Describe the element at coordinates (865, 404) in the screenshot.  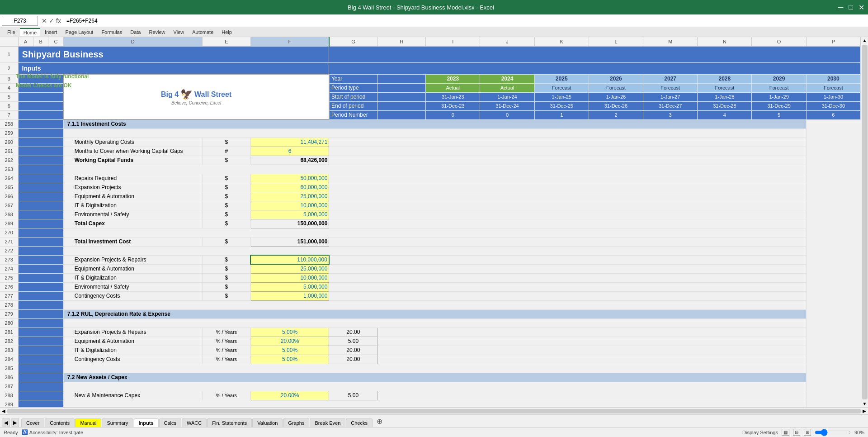
I see `scroll-down-icon: ▼` at that location.